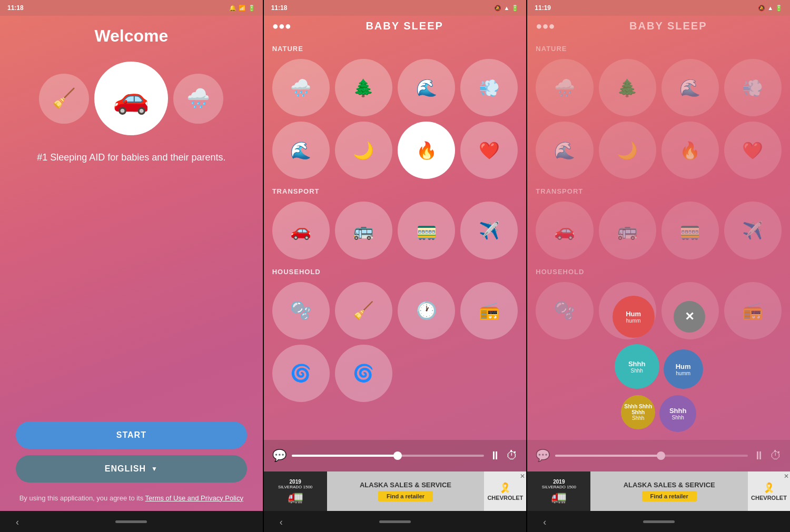 The width and height of the screenshot is (790, 532). I want to click on bubble-shhh-purple: Shhh Shhh, so click(678, 414).